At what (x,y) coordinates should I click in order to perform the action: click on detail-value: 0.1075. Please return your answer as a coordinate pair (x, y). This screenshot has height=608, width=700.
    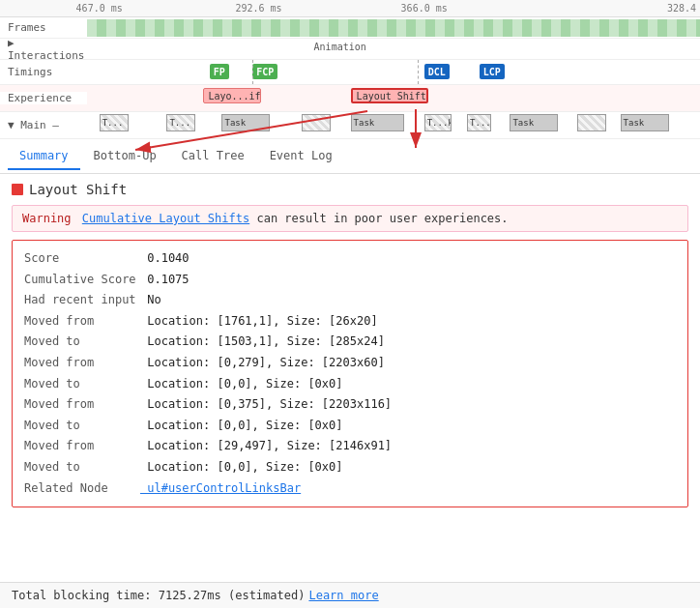
    Looking at the image, I should click on (164, 280).